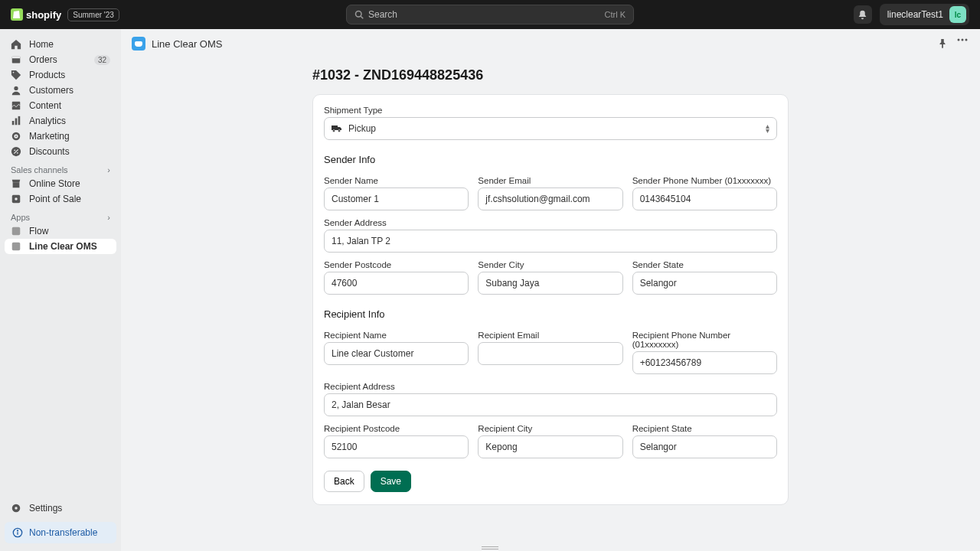  What do you see at coordinates (962, 44) in the screenshot?
I see `more-button` at bounding box center [962, 44].